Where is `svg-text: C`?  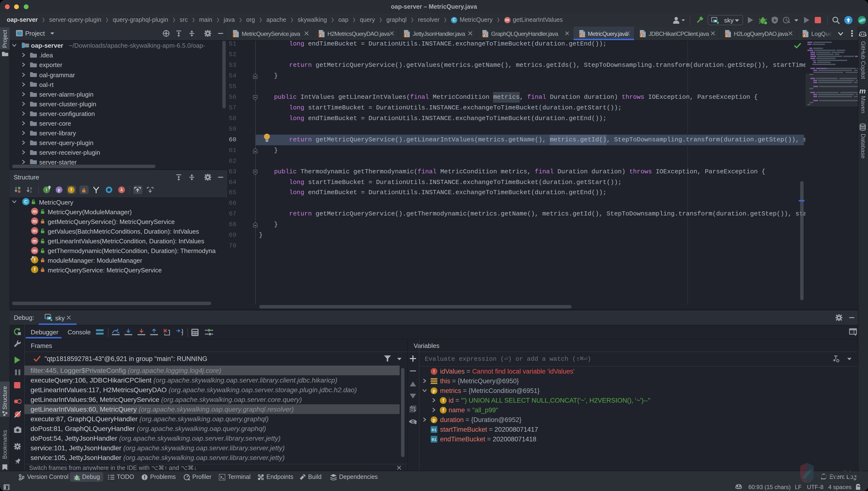
svg-text: C is located at coordinates (26, 202).